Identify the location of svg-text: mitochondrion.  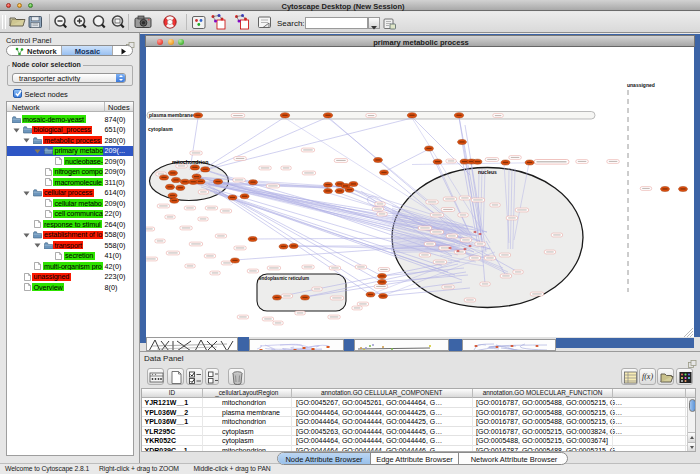
(190, 162).